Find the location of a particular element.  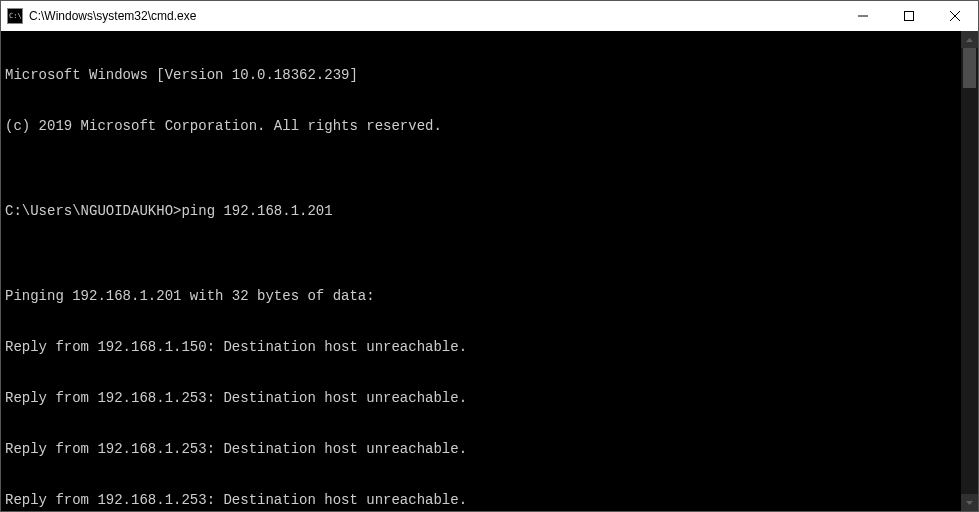

window-title: C:\Windows\system32\cmd.exe is located at coordinates (434, 16).